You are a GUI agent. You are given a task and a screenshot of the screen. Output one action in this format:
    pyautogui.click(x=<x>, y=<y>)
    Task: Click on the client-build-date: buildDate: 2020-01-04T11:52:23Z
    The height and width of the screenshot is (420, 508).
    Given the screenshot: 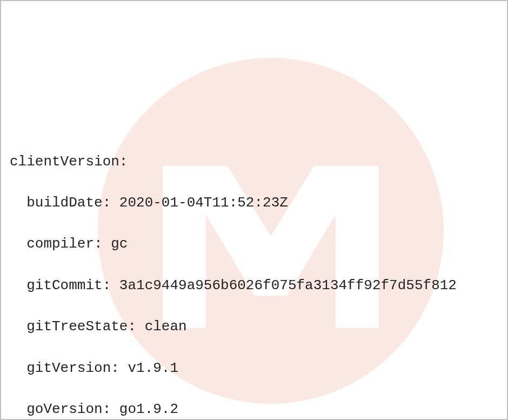 What is the action you would take?
    pyautogui.click(x=254, y=203)
    